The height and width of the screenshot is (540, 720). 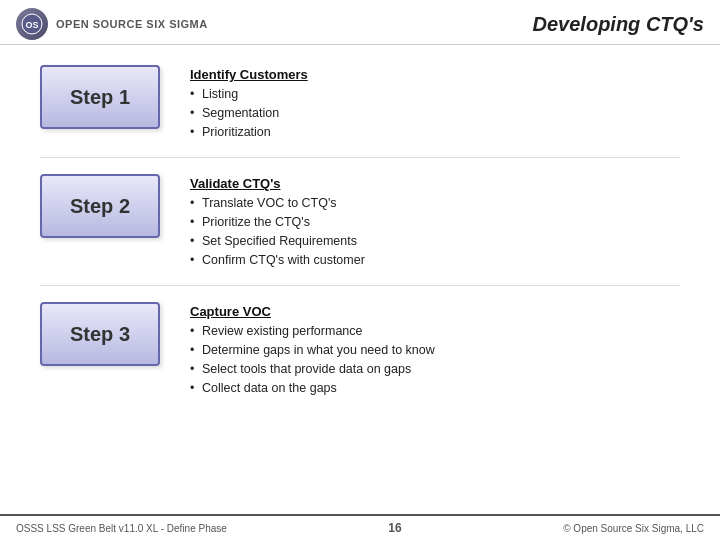 I want to click on list-item: Review existing performance, so click(x=435, y=332).